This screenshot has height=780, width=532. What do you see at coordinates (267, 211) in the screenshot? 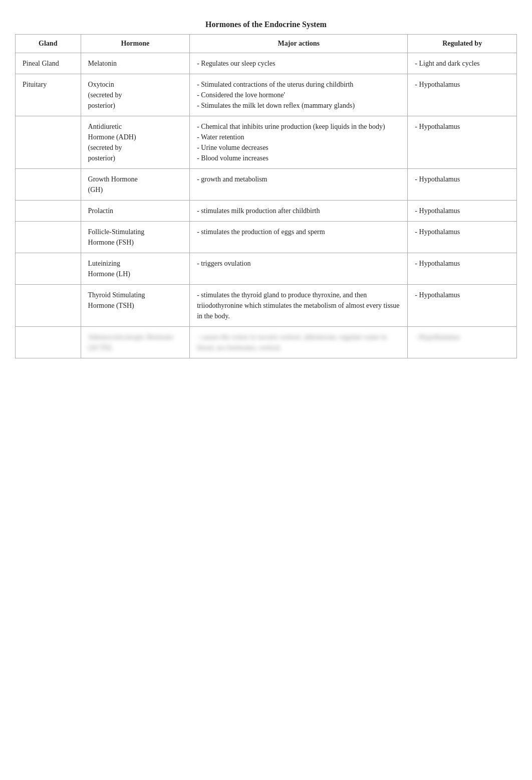
I see `table-row: Prolactin- stimulates milk production af…` at bounding box center [267, 211].